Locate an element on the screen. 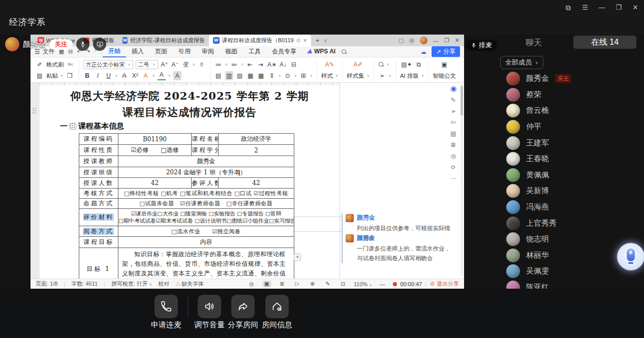  font-color-icon: A is located at coordinates (162, 76).